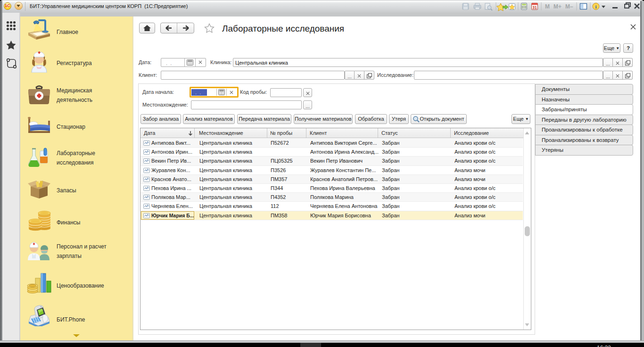 This screenshot has width=644, height=347. I want to click on svg-text: 31, so click(535, 8).